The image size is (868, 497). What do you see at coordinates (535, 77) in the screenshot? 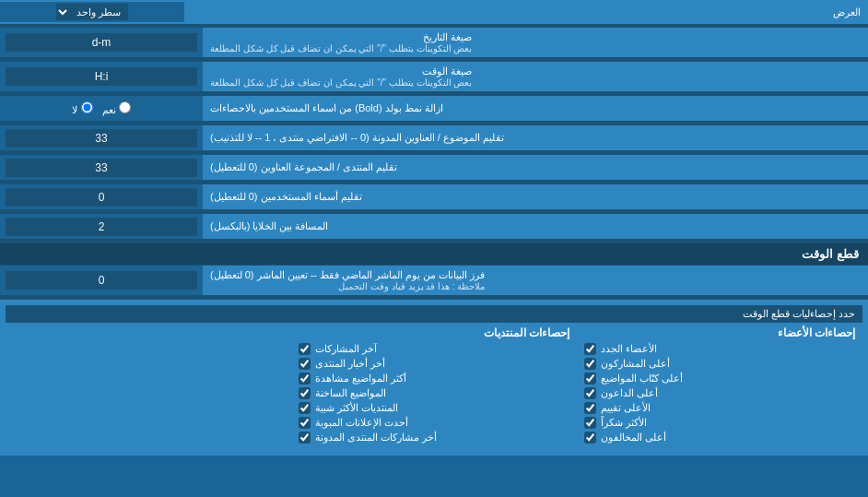
I see `time-format-label: صيغة الوقت بعض التكوينات يتطلب "/" التي …` at bounding box center [535, 77].